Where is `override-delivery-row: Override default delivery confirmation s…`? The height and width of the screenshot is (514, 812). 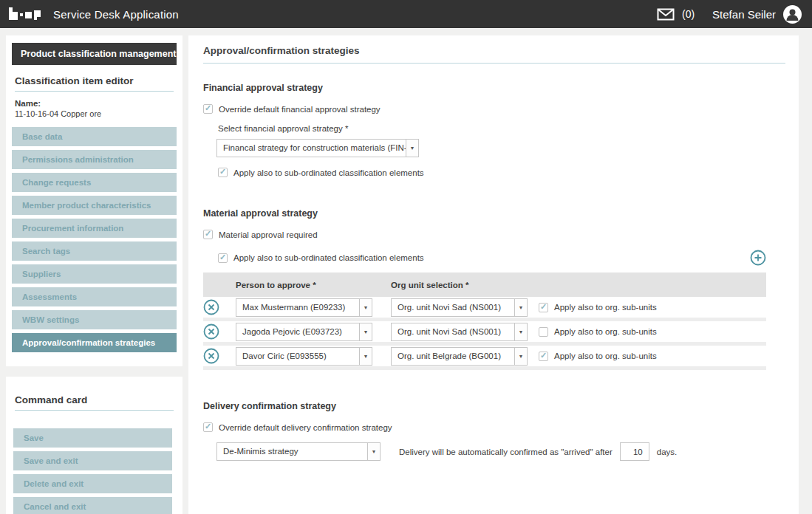 override-delivery-row: Override default delivery confirmation s… is located at coordinates (494, 427).